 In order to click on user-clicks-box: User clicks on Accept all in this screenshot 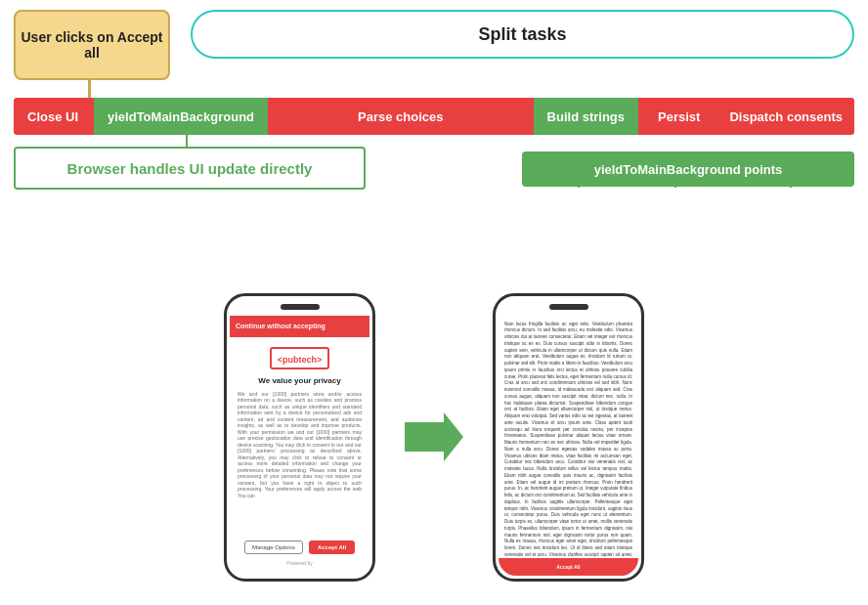, I will do `click(92, 45)`.